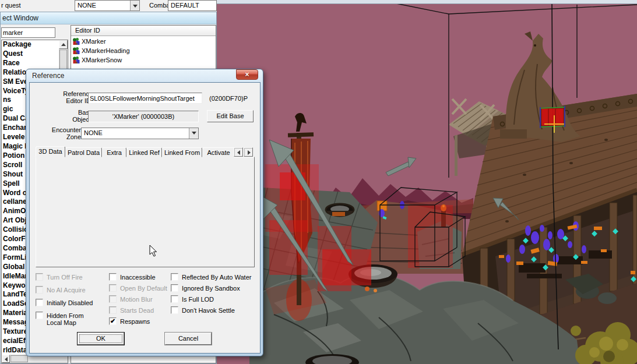 The width and height of the screenshot is (637, 364). Describe the element at coordinates (228, 98) in the screenshot. I see `form-id-label: (0200DF70)P` at that location.